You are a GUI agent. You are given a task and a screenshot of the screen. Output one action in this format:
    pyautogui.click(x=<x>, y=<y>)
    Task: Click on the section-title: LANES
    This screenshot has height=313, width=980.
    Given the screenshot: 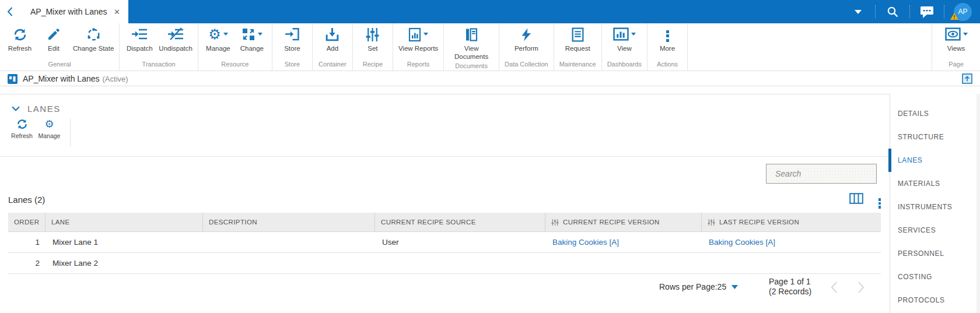 What is the action you would take?
    pyautogui.click(x=44, y=108)
    